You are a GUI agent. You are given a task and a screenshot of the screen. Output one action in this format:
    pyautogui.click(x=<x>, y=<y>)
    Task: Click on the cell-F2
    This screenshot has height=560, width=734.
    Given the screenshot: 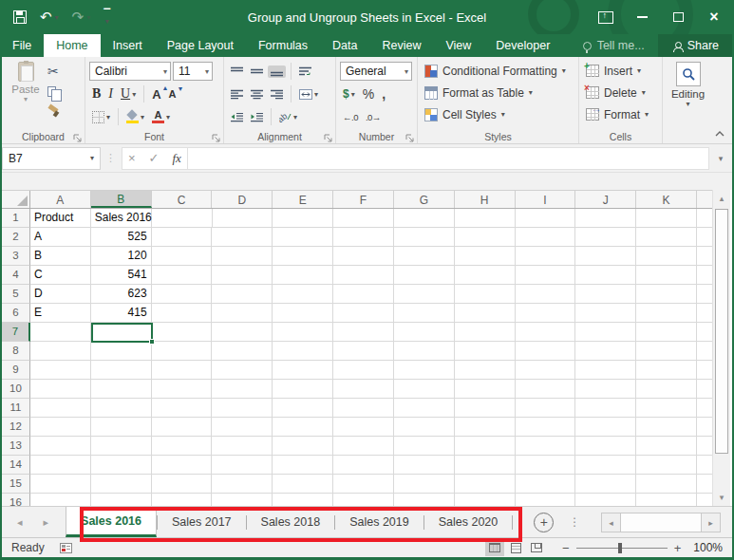 What is the action you would take?
    pyautogui.click(x=364, y=237)
    